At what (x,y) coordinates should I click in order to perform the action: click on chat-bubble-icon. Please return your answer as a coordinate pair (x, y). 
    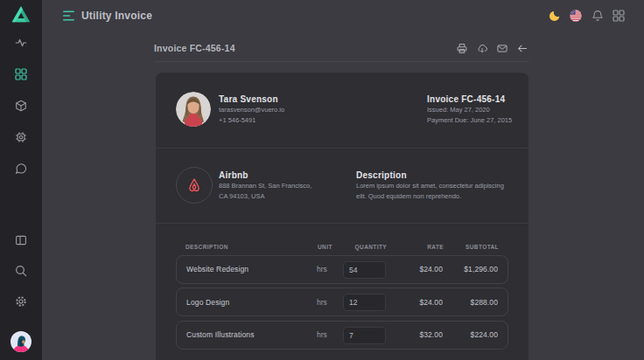
    Looking at the image, I should click on (21, 169).